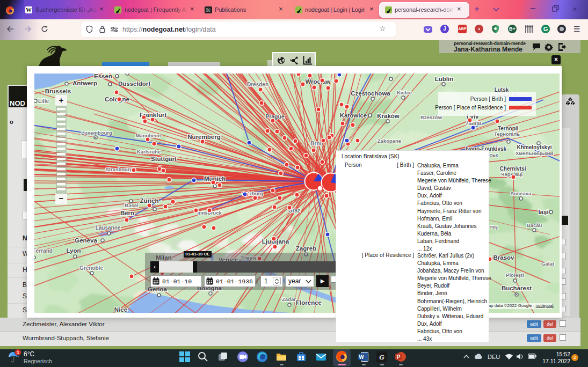 This screenshot has height=367, width=588. I want to click on svg-text: Geneva, so click(86, 240).